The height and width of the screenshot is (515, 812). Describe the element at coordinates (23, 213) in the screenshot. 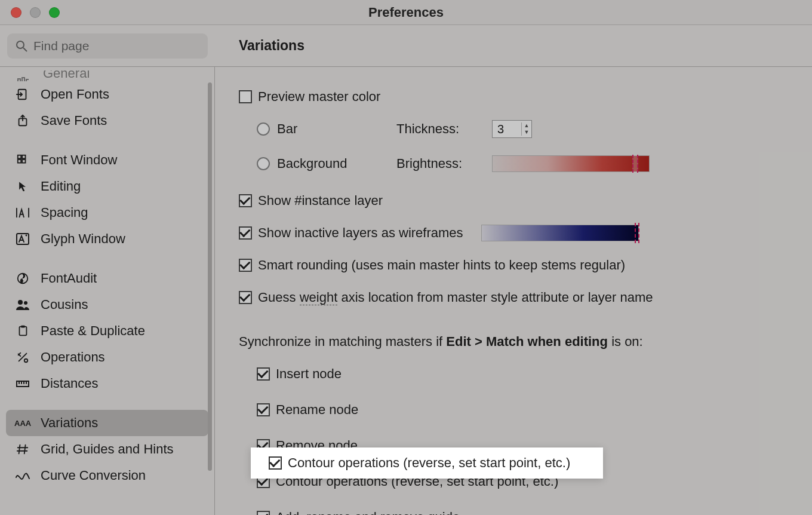

I see `spacing-icon` at that location.